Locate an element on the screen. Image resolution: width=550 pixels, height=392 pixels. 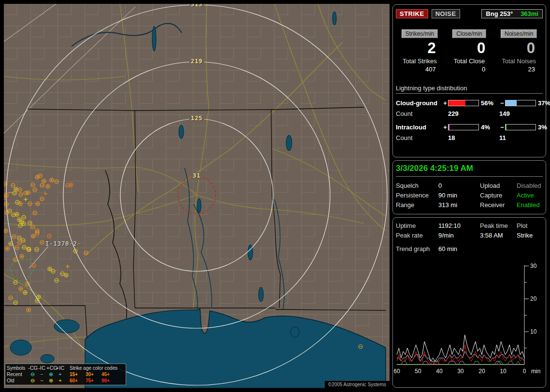
total-noises-value: 23 is located at coordinates (519, 70).